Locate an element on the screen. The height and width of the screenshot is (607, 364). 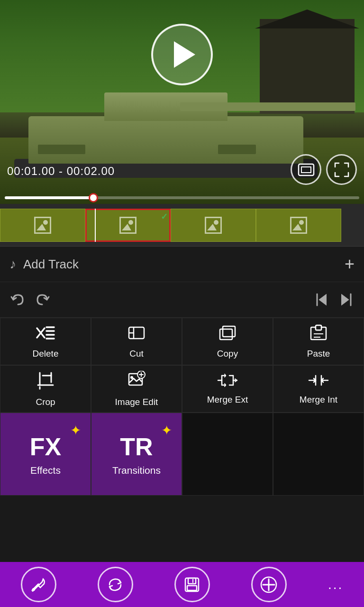
context-menu-row1: Delete Cut Copy is located at coordinates (182, 341).